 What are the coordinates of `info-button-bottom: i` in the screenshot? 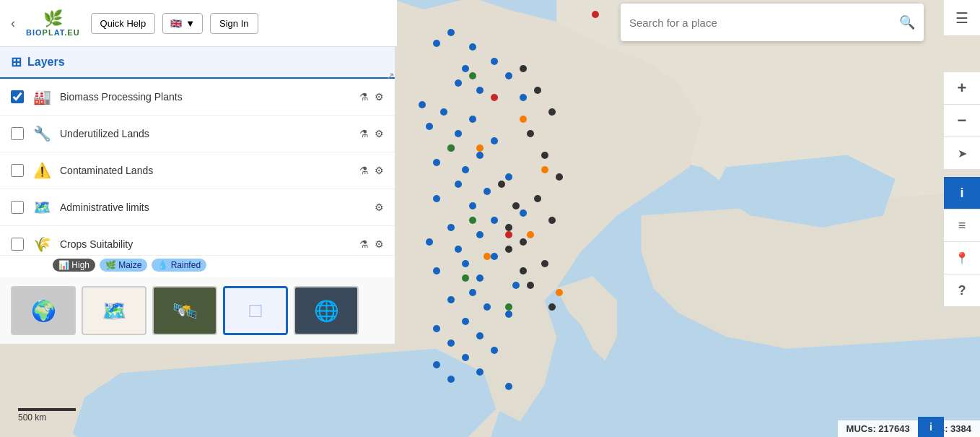 It's located at (931, 427).